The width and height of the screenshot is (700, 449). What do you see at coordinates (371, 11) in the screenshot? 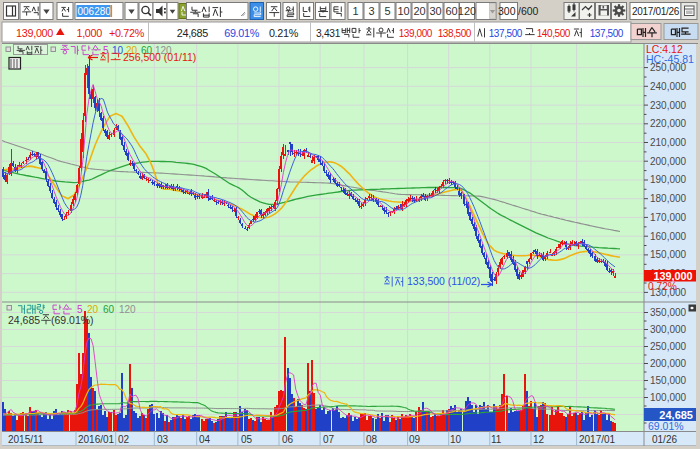
I see `svg-text: 3` at bounding box center [371, 11].